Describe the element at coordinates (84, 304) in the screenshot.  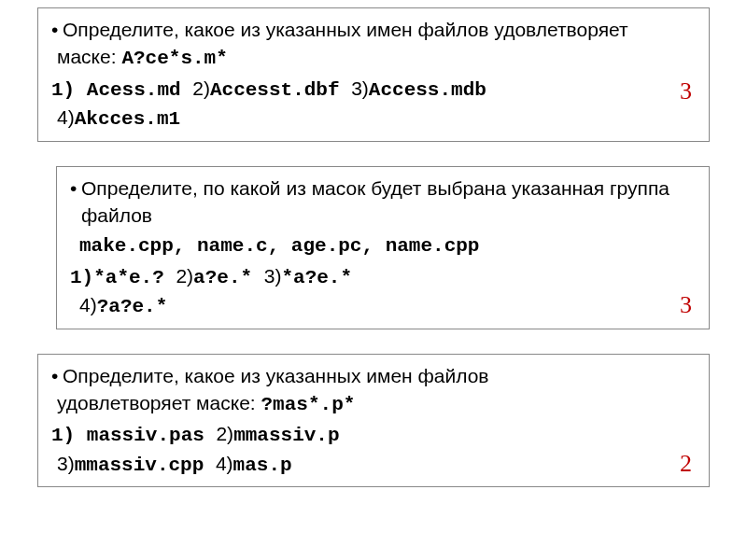
I see `q2-opt4-num: 4)` at that location.